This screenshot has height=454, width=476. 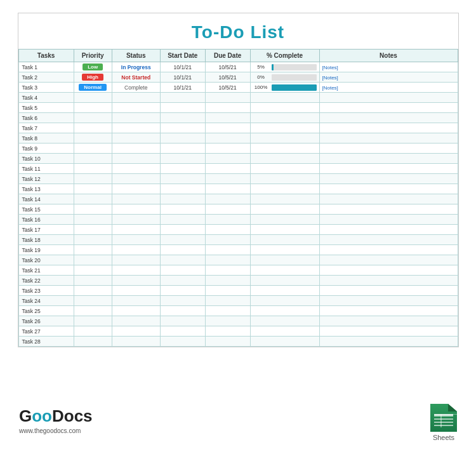 What do you see at coordinates (444, 415) in the screenshot?
I see `sheets-svg-icon` at bounding box center [444, 415].